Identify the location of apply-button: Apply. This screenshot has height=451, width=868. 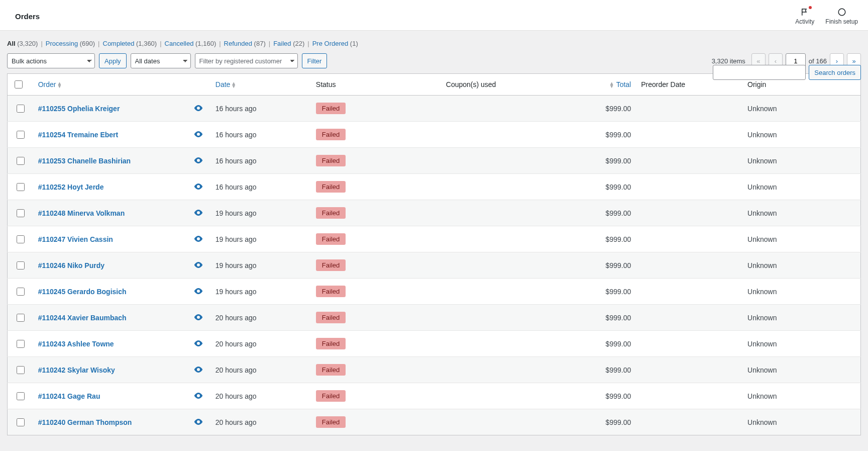
(113, 61).